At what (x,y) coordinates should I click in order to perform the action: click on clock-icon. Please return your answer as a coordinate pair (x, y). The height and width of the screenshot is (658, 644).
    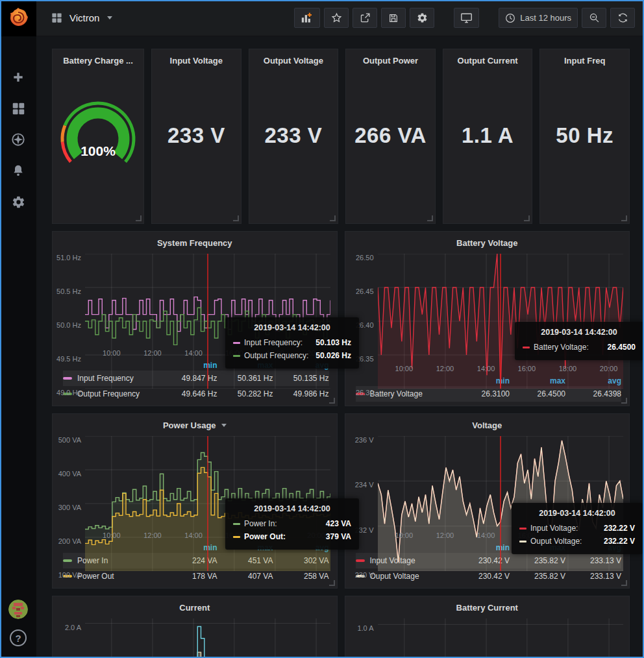
    Looking at the image, I should click on (510, 18).